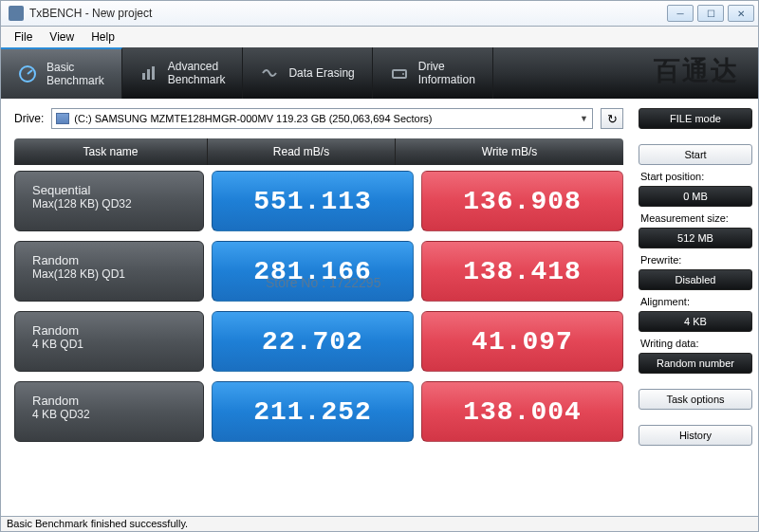 This screenshot has width=759, height=532. Describe the element at coordinates (695, 155) in the screenshot. I see `start-button: Start` at that location.